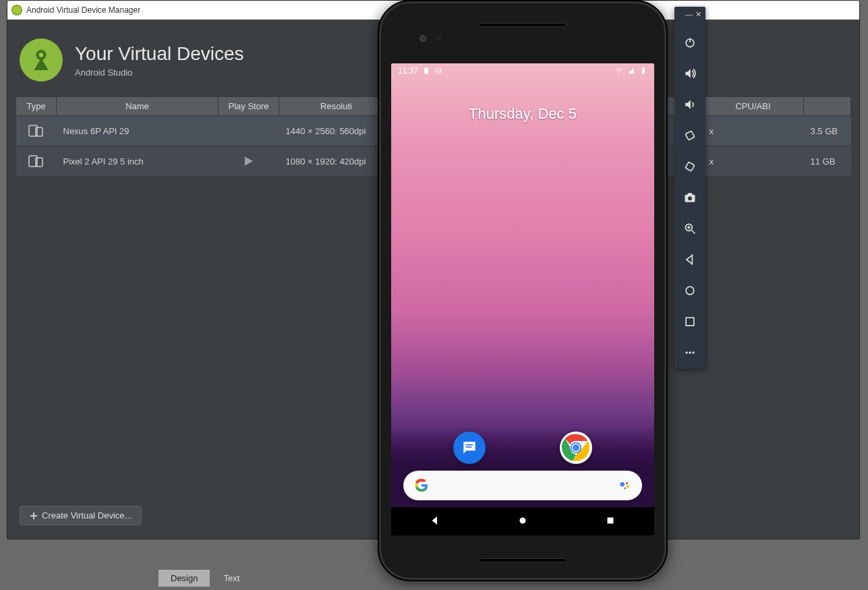  I want to click on tab-text: Text, so click(231, 579).